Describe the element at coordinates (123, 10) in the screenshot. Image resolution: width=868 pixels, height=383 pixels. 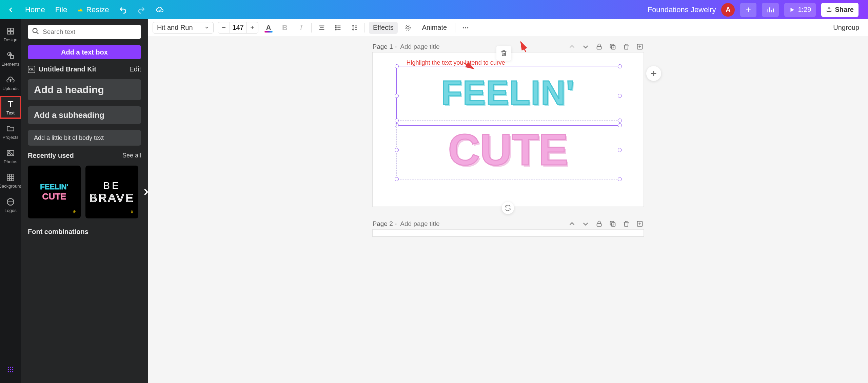
I see `undo-icon` at that location.